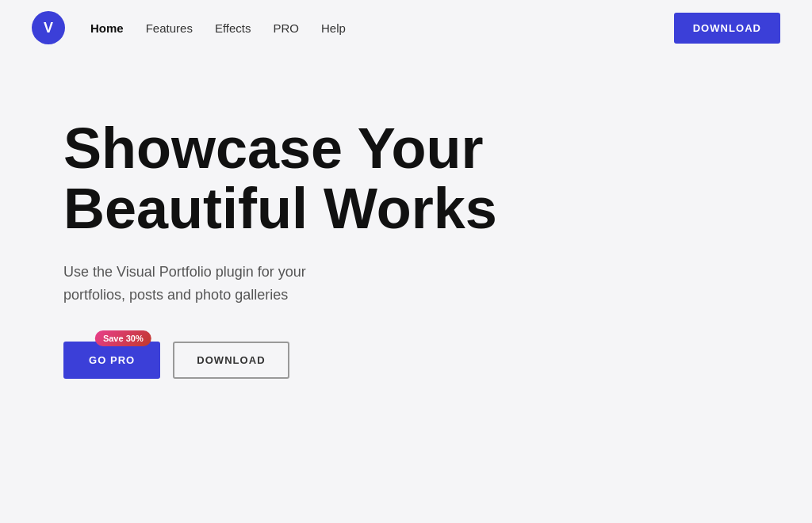 The image size is (812, 523). Describe the element at coordinates (309, 179) in the screenshot. I see `hero-title: Showcase Your Beautiful Works` at that location.